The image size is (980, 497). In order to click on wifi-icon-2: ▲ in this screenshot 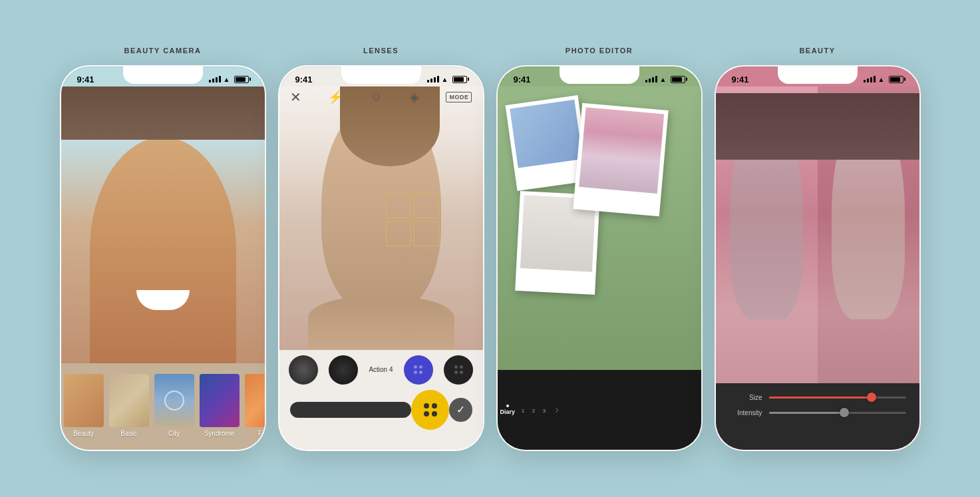, I will do `click(445, 80)`.